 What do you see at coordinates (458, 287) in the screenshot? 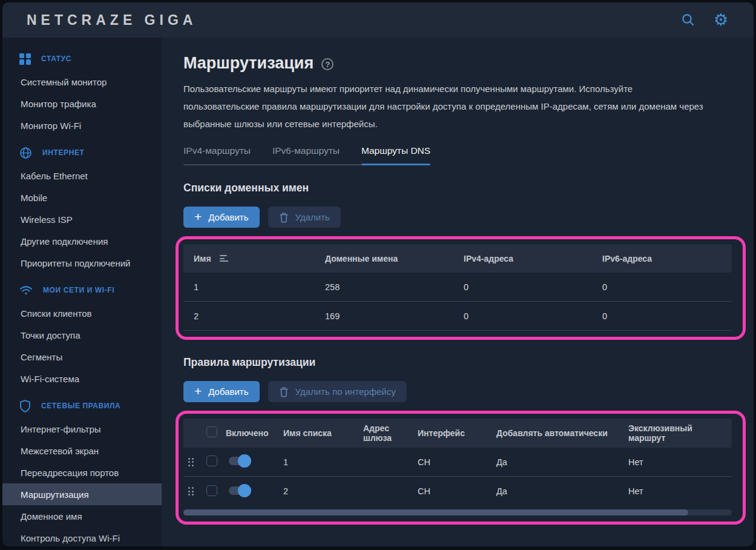
I see `table-row: 1 258 0 0` at bounding box center [458, 287].